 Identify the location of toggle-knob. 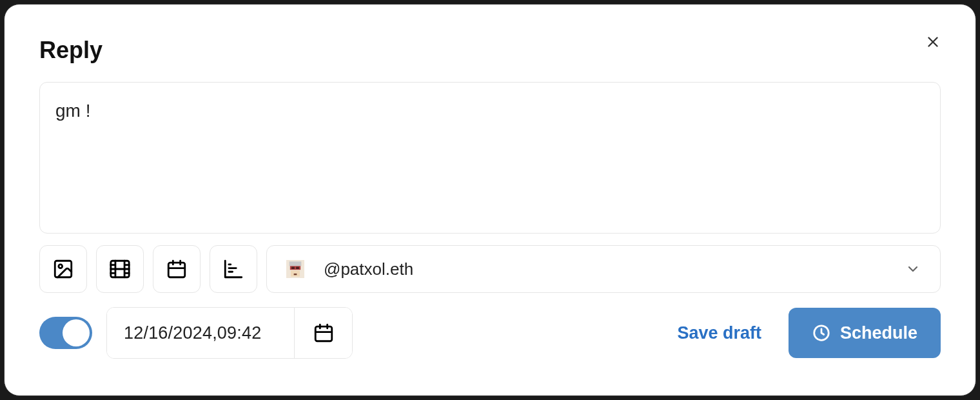
(76, 333).